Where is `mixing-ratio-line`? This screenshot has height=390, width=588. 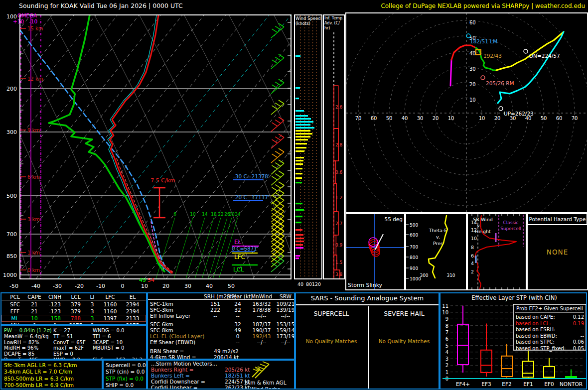 mixing-ratio-line is located at coordinates (222, 248).